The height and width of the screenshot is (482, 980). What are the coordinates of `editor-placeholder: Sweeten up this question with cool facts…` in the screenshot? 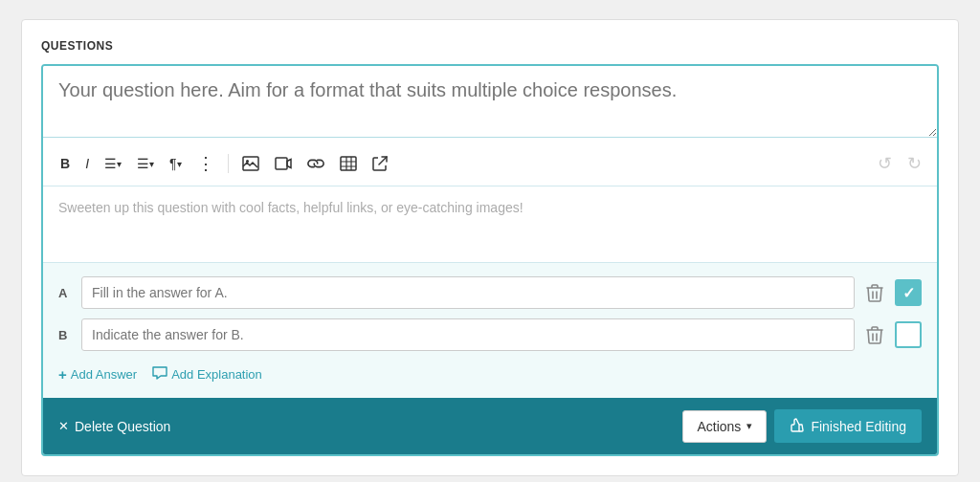 It's located at (291, 208).